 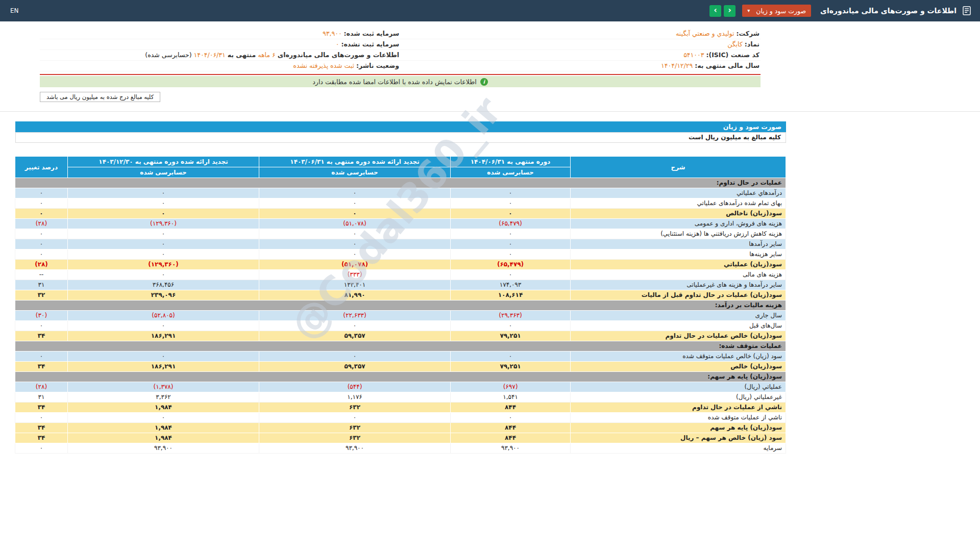 What do you see at coordinates (490, 11) in the screenshot?
I see `top-bar: اطلاعات و صورت‌های مالی میاندوره‌ای صورت…` at bounding box center [490, 11].